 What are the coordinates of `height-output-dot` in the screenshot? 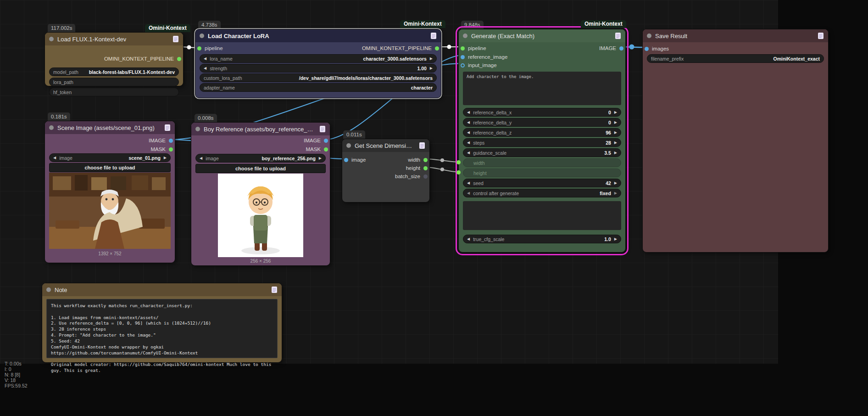 It's located at (426, 168).